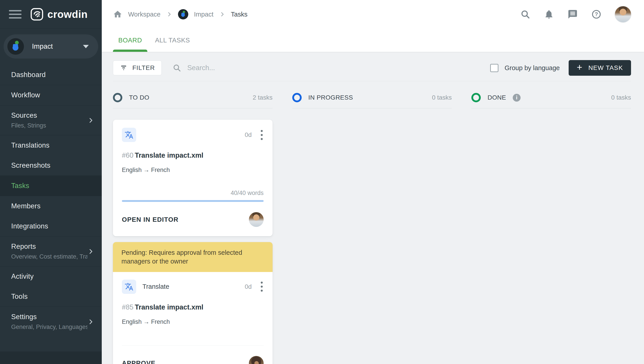  Describe the element at coordinates (51, 252) in the screenshot. I see `sidebar-item-reports: Reports Overview, Cost estimate, Transl…` at that location.